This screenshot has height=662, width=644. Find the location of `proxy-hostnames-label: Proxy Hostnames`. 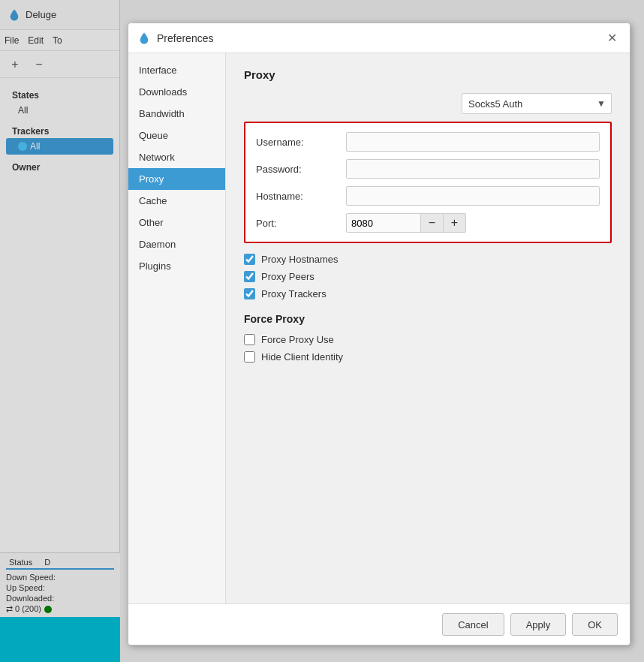

proxy-hostnames-label: Proxy Hostnames is located at coordinates (300, 260).